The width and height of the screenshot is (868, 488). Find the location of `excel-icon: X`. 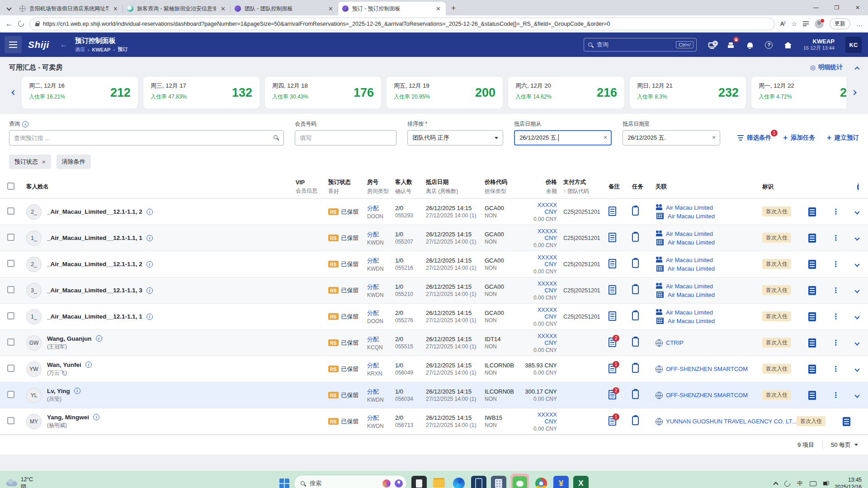

excel-icon: X is located at coordinates (581, 482).